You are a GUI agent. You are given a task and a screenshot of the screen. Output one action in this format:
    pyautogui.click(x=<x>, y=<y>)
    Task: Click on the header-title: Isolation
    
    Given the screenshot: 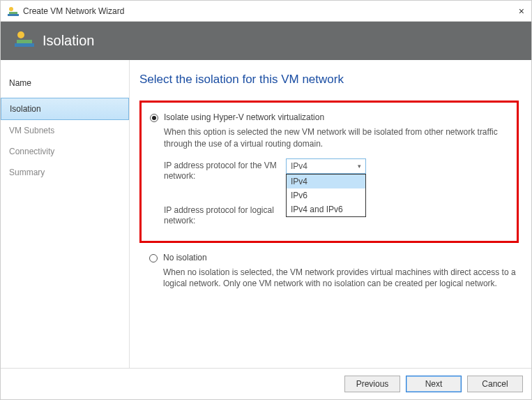 What is the action you would take?
    pyautogui.click(x=68, y=40)
    